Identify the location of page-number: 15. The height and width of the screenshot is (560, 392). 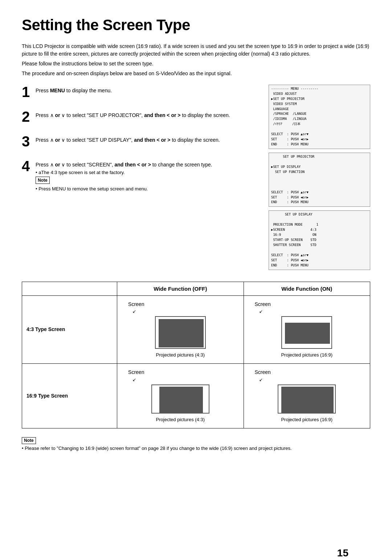
(343, 553).